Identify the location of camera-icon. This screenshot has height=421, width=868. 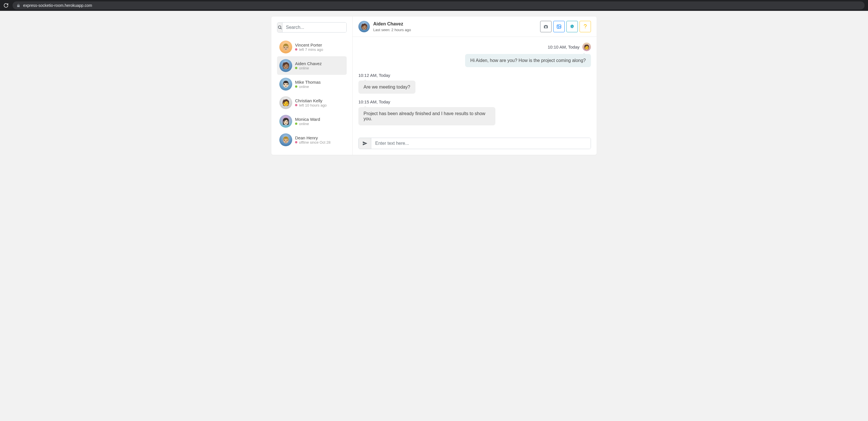
(546, 26).